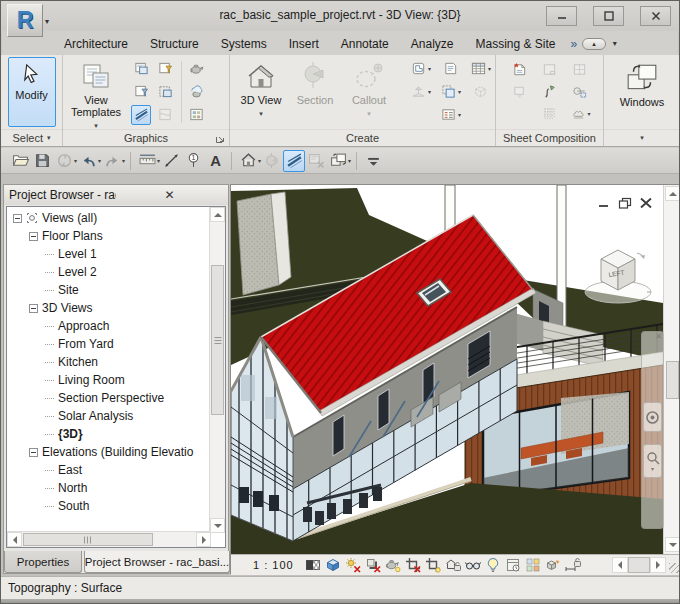 The width and height of the screenshot is (680, 604). I want to click on zoom-button: ▾, so click(652, 461).